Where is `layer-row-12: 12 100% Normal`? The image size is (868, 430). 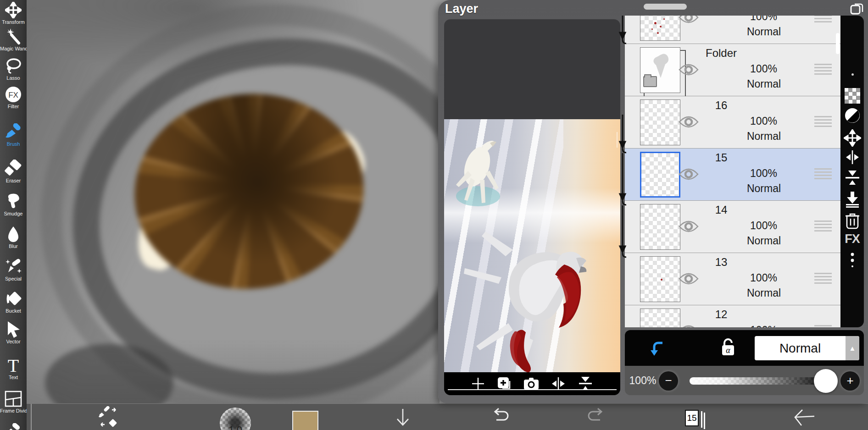
layer-row-12: 12 100% Normal is located at coordinates (733, 316).